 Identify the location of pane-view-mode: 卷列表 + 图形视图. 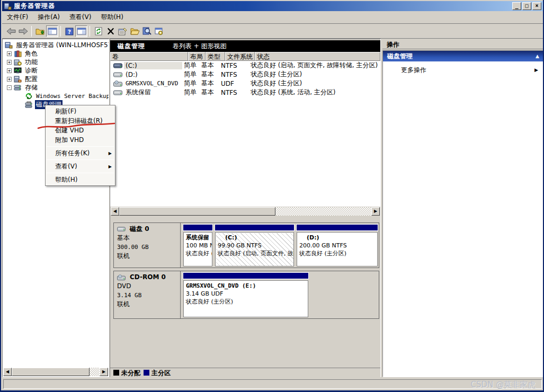
(200, 47).